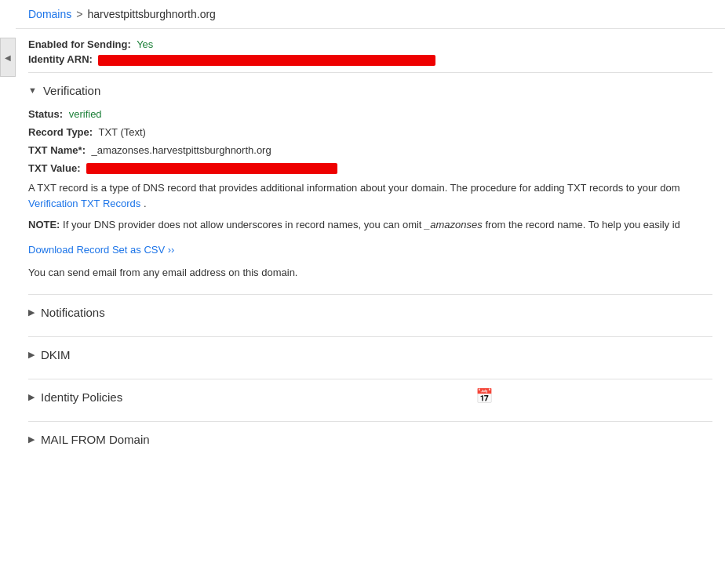 Image resolution: width=725 pixels, height=588 pixels. Describe the element at coordinates (370, 439) in the screenshot. I see `mail-from-section-header: ▶ MAIL FROM Domain` at that location.